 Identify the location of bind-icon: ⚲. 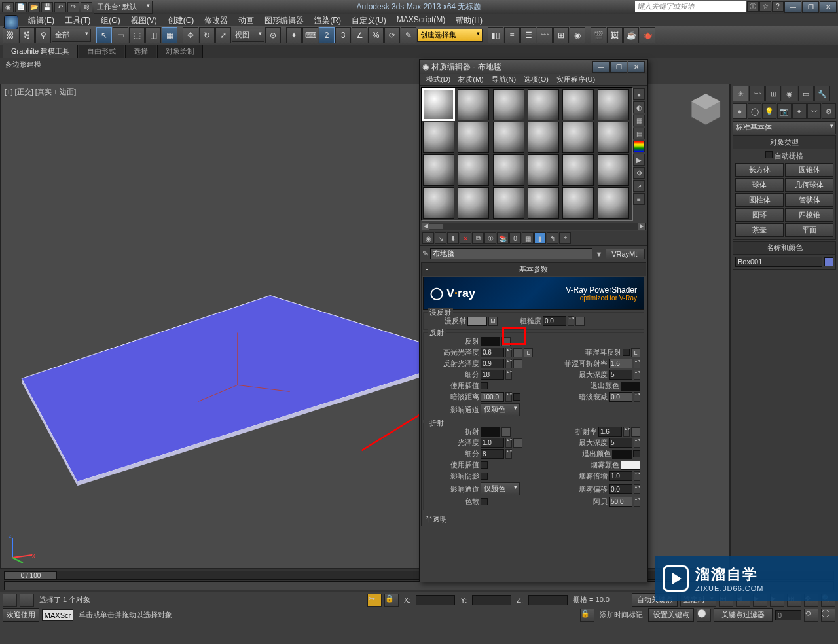
(43, 35).